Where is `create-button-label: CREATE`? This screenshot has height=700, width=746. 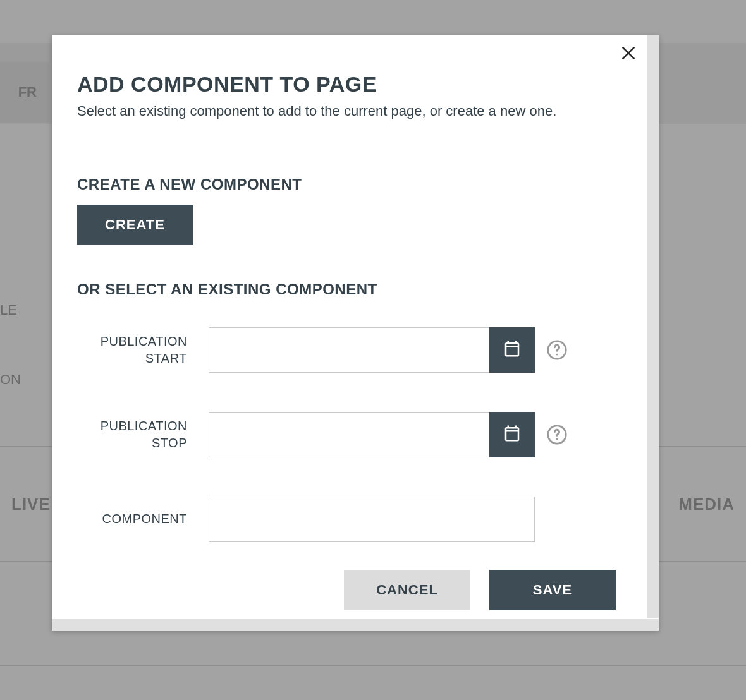 create-button-label: CREATE is located at coordinates (135, 225).